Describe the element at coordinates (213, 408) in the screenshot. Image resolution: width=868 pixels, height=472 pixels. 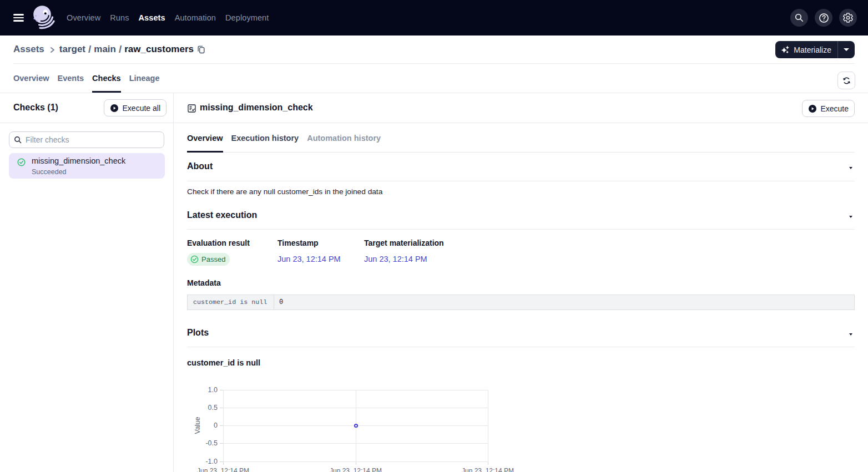
I see `svg-text: 0.5` at that location.